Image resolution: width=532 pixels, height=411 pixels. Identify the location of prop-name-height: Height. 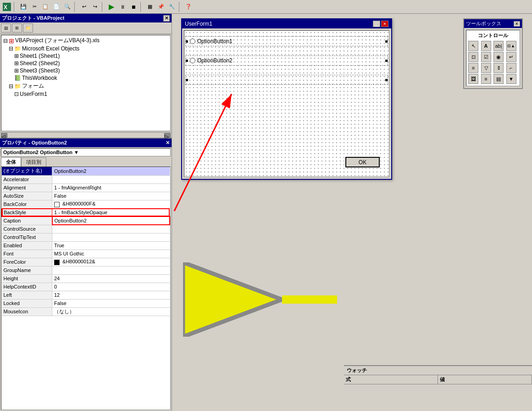
(27, 278).